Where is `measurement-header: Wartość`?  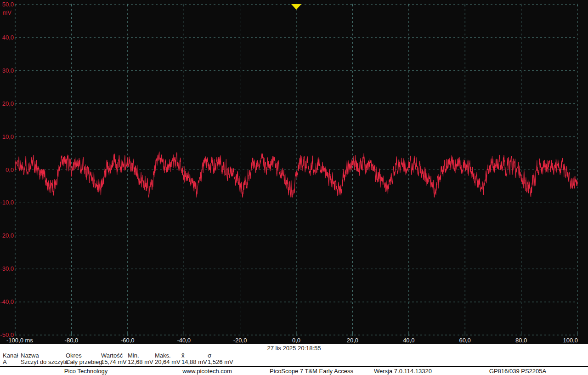 measurement-header: Wartość is located at coordinates (112, 356).